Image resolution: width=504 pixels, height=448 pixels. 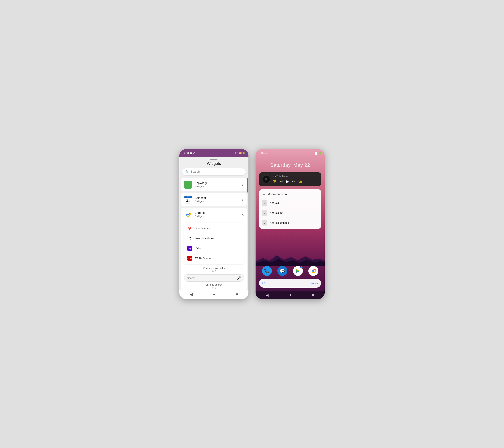 What do you see at coordinates (313, 295) in the screenshot?
I see `phone2-recents-button: ■` at bounding box center [313, 295].